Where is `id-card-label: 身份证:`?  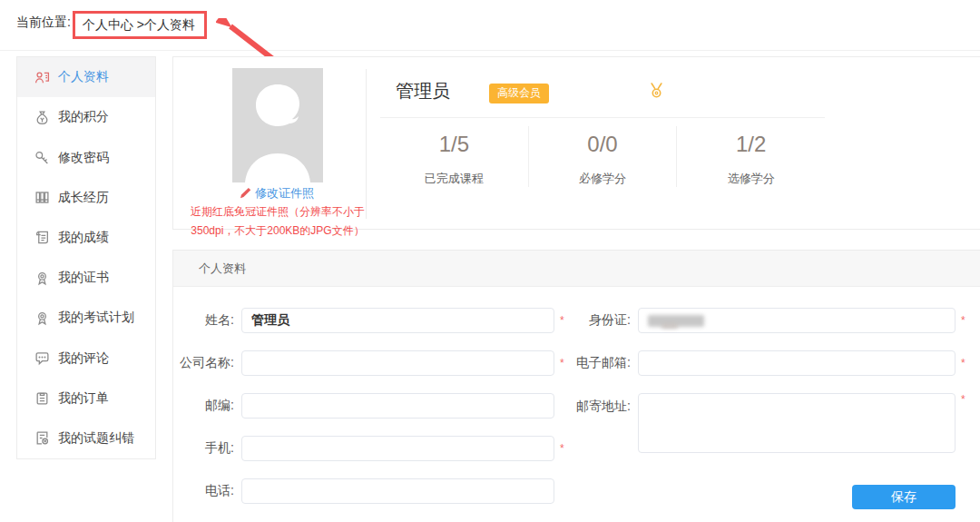
id-card-label: 身份证: is located at coordinates (605, 320).